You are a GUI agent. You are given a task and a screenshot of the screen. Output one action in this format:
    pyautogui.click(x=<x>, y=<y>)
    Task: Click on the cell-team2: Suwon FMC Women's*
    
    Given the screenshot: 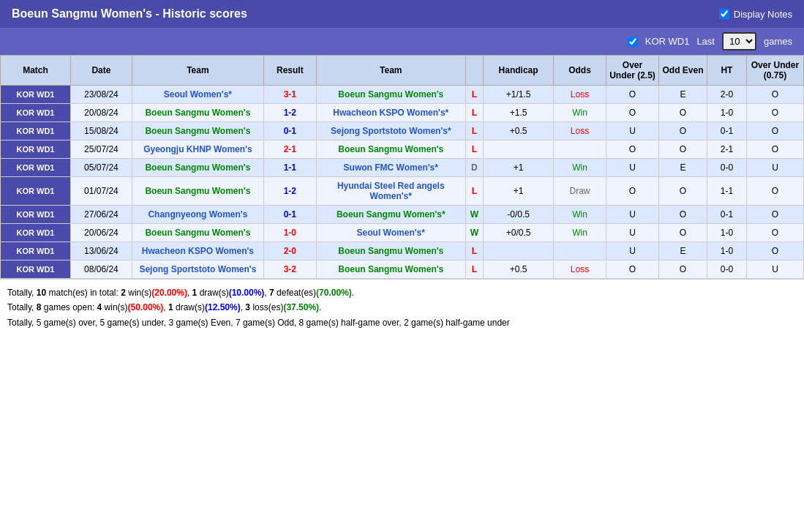 What is the action you would take?
    pyautogui.click(x=391, y=168)
    